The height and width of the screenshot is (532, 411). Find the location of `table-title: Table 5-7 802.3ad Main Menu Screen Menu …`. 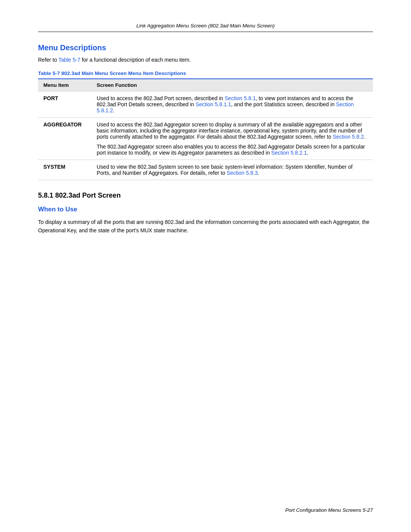

table-title: Table 5-7 802.3ad Main Menu Screen Menu … is located at coordinates (206, 73).